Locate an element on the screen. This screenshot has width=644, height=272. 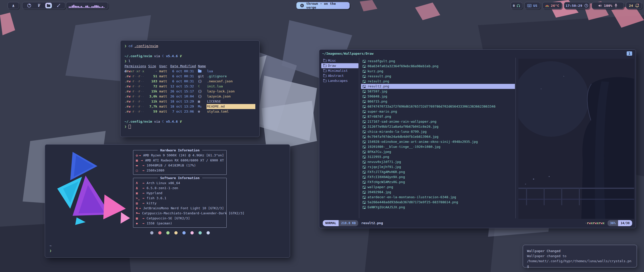
info-value: AMD Ryzen 9 5900X (24) @ 4.9GHz [61.3°on… is located at coordinates (184, 155).